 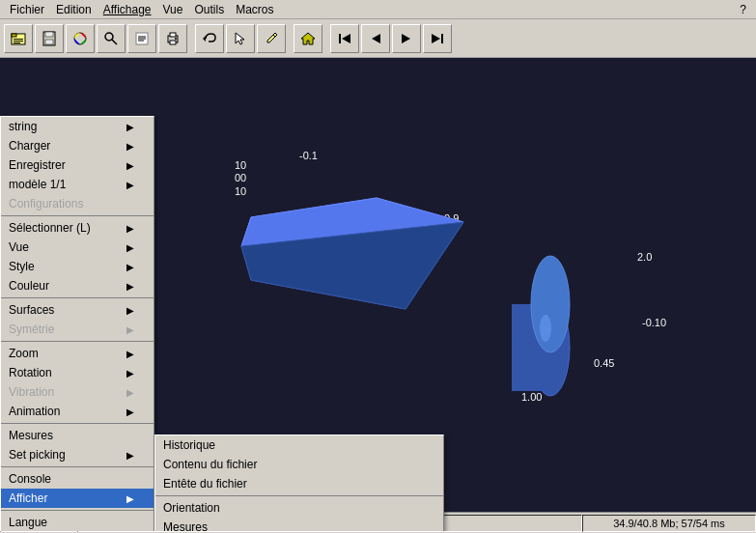 I want to click on menu-vue: Vue ▶, so click(x=77, y=247).